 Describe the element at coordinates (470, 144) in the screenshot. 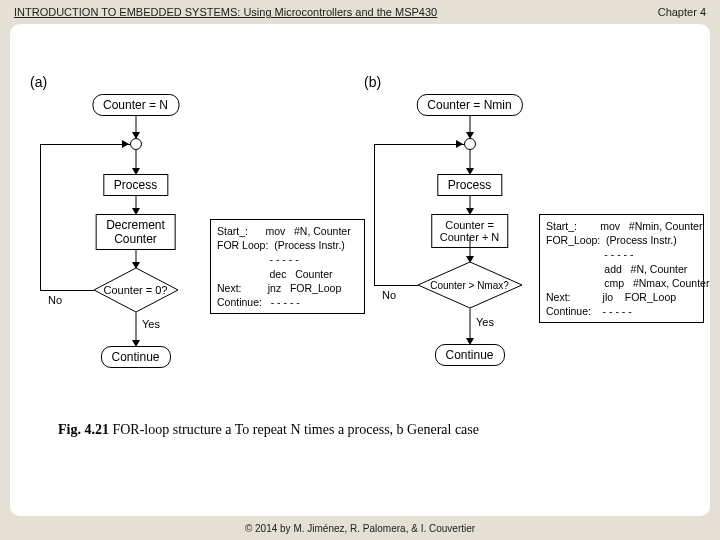

I see `join-node-b` at that location.